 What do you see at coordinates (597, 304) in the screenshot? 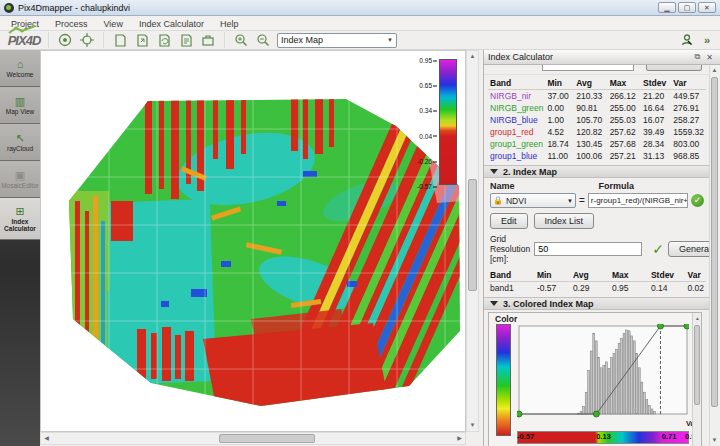
I see `section-colored-index-map: 3. Colored Index Map` at bounding box center [597, 304].